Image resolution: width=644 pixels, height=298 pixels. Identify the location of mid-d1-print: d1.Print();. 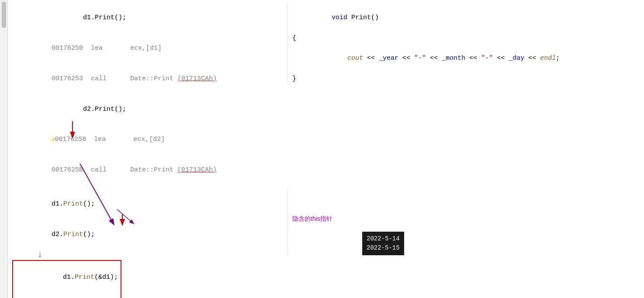
(148, 204).